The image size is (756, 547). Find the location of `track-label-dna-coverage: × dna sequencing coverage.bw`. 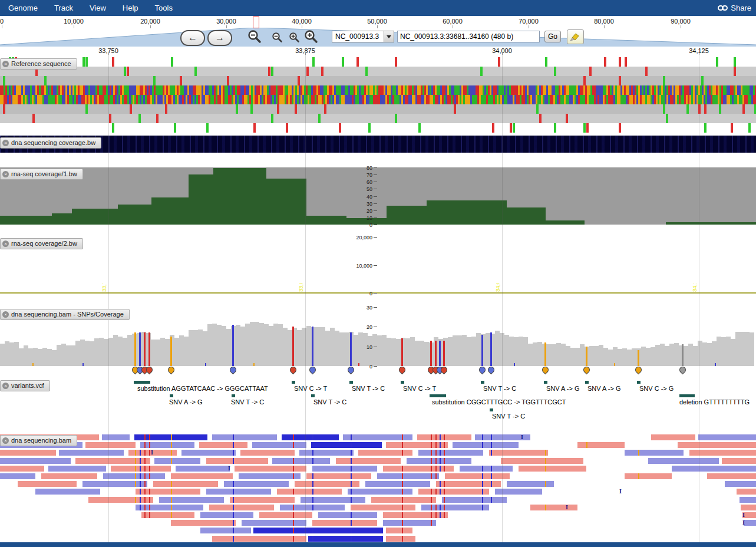

track-label-dna-coverage: × dna sequencing coverage.bw is located at coordinates (51, 143).